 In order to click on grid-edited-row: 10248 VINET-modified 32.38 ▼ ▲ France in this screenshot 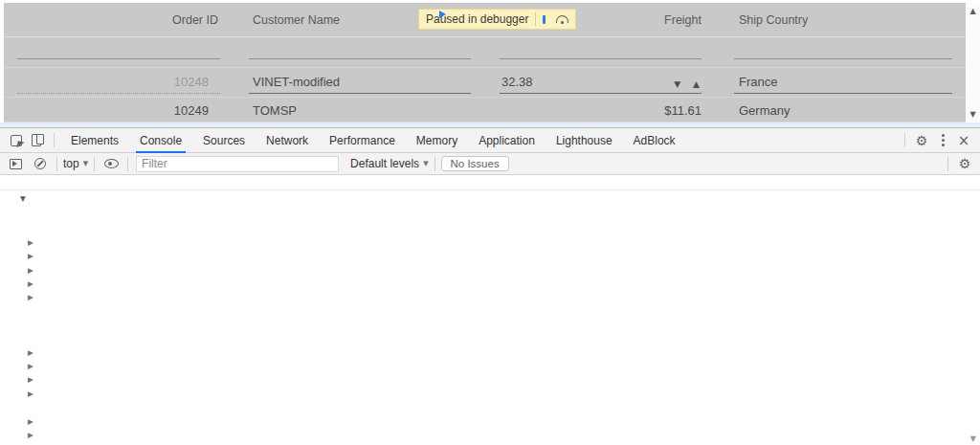, I will do `click(484, 83)`.